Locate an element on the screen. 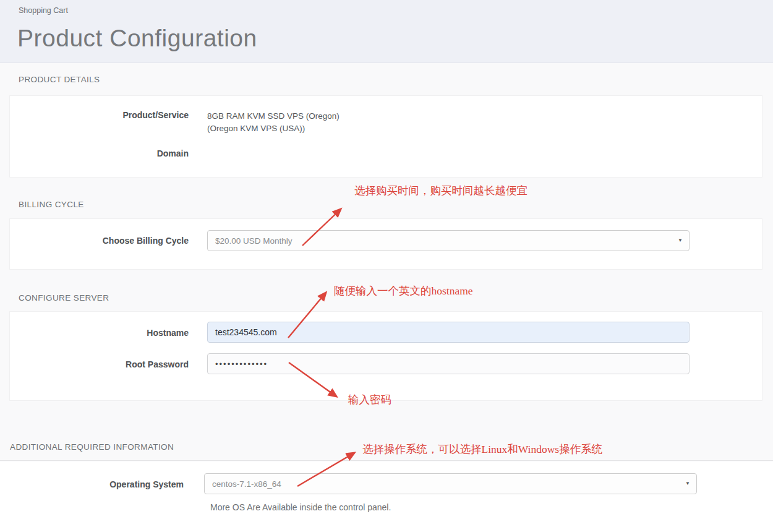 The image size is (773, 532). product-service-value: 8GB RAM KVM SSD VPS (Oregon) (Oregon KVM… is located at coordinates (273, 122).